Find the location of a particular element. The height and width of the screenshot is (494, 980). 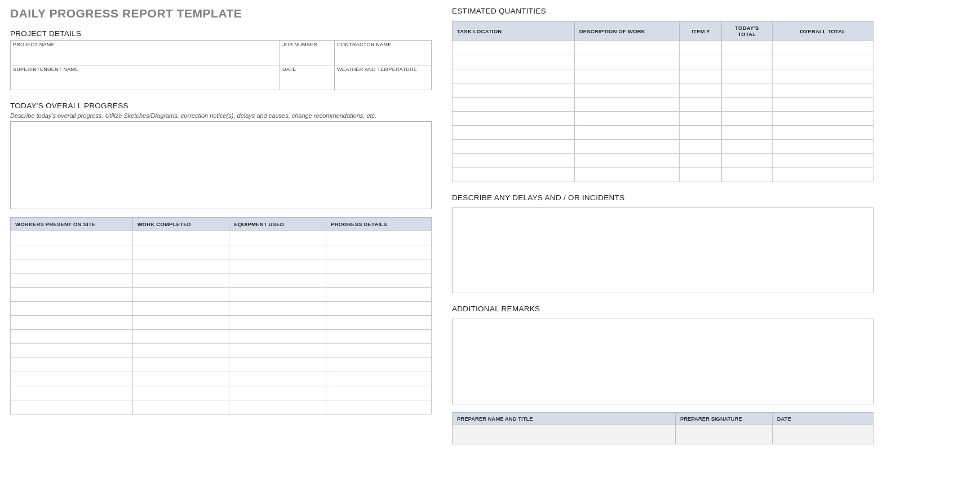

project-name-field is located at coordinates (145, 57).